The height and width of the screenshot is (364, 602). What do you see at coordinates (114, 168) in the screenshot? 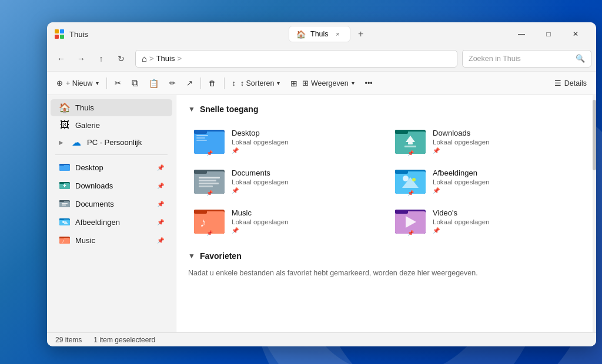
I see `sidebar-desktop-label: Desktop` at bounding box center [114, 168].